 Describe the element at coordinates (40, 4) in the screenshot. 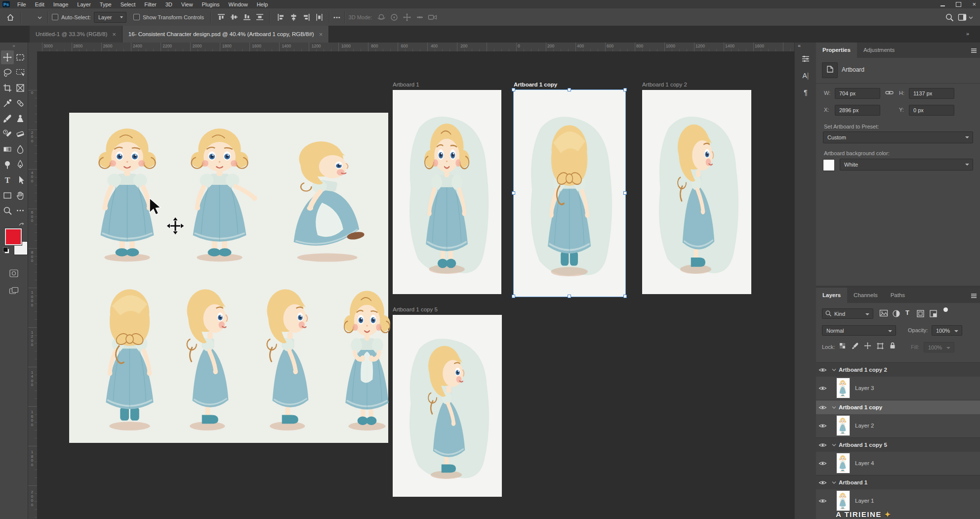

I see `menu-edit: Edit` at that location.